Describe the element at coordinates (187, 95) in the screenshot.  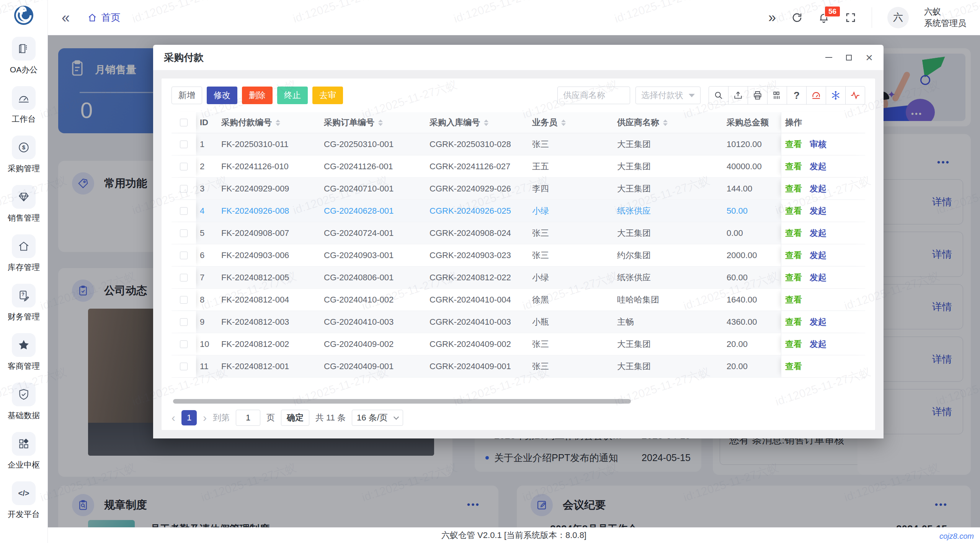
I see `新增-button: 新增` at that location.